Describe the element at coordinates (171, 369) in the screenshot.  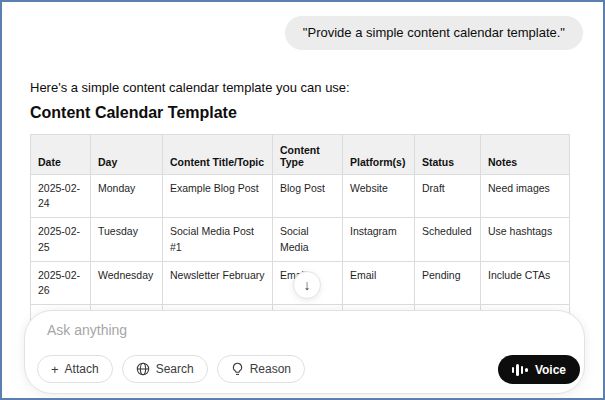
I see `composer-actions: + Attach Search` at that location.